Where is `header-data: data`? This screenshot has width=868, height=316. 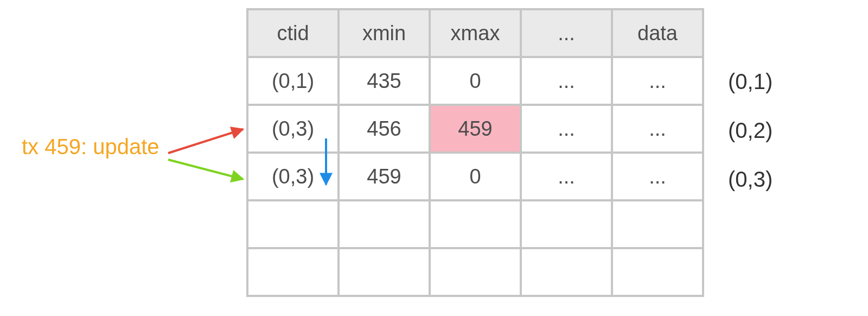 header-data: data is located at coordinates (658, 33).